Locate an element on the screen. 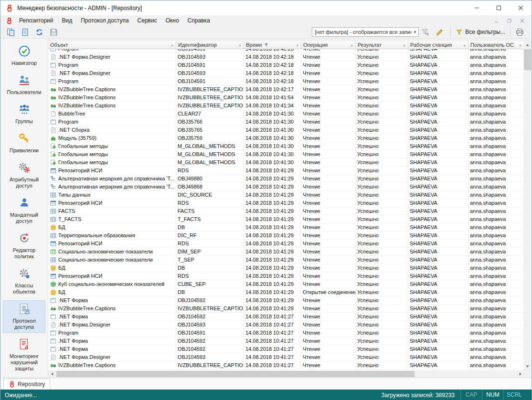  scroll-left-arrow is located at coordinates (53, 374).